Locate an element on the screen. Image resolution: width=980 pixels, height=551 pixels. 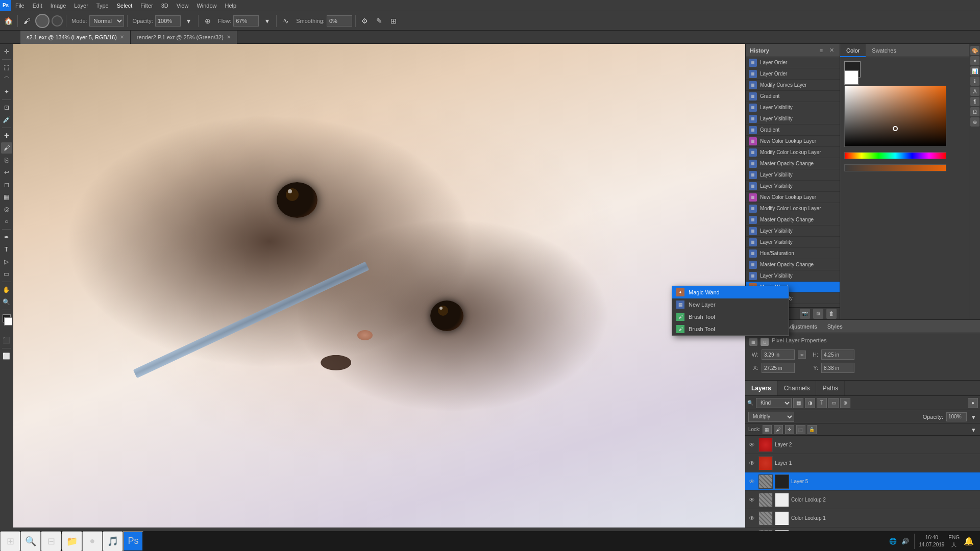
history-item-hue-sat: ▦ Hue/Saturation is located at coordinates (793, 254).